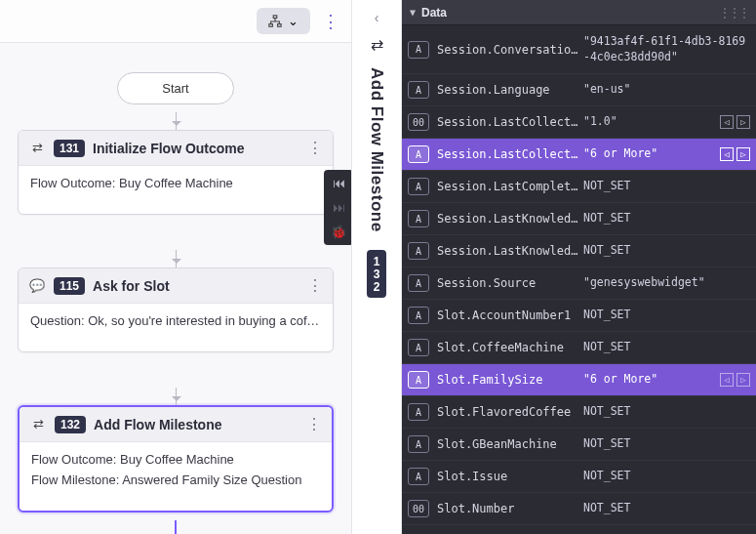 This screenshot has width=756, height=534. I want to click on variable-name: Slot.GBeanMachine, so click(510, 444).